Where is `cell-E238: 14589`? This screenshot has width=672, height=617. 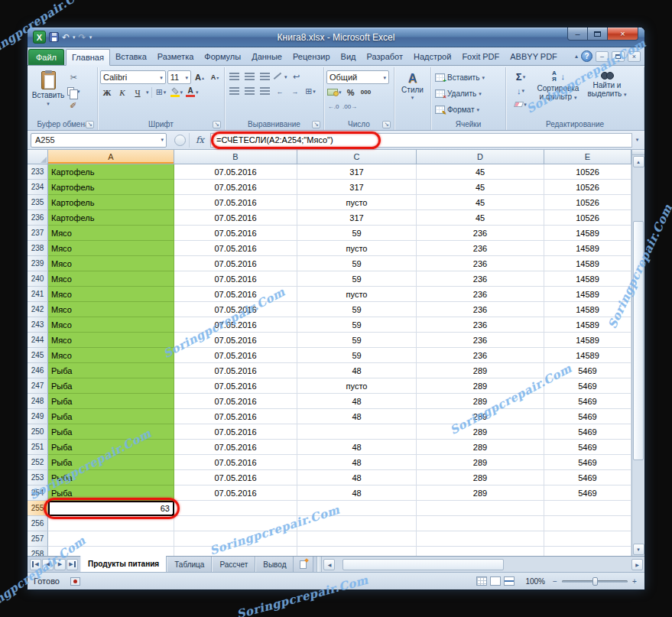
cell-E238: 14589 is located at coordinates (588, 248).